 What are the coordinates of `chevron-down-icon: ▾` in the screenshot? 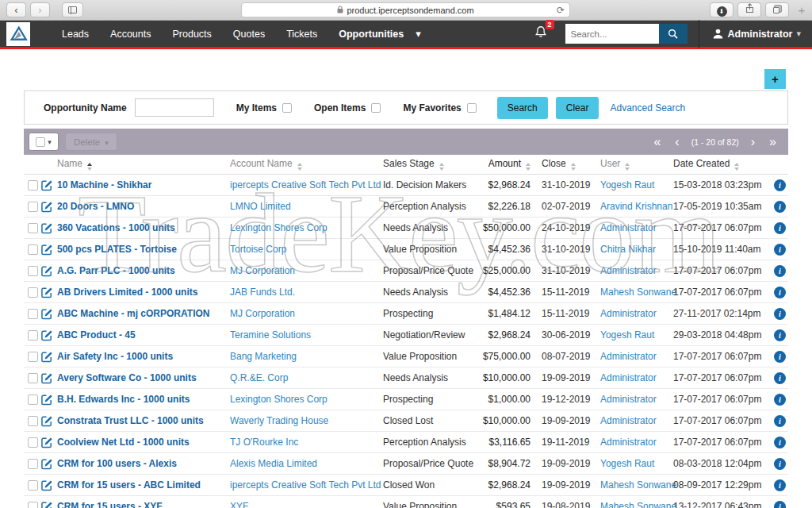 It's located at (419, 33).